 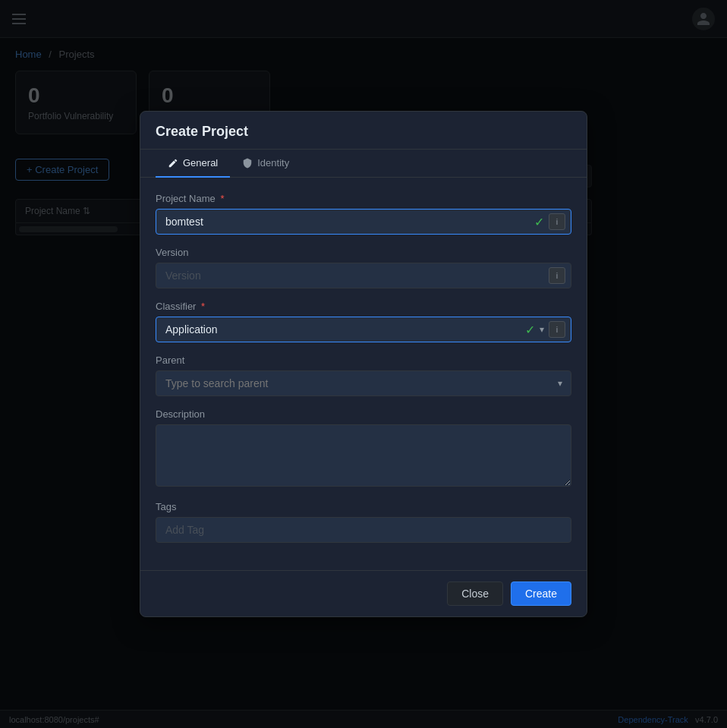 I want to click on project-name-label: Project Name *, so click(x=364, y=199).